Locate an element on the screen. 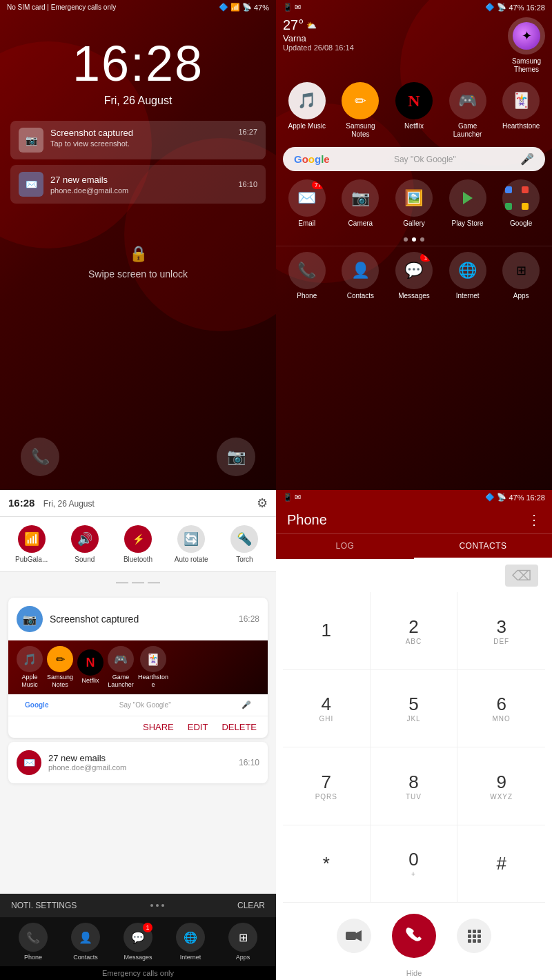 The width and height of the screenshot is (552, 980). shade-dock-phone: 📞 Phone is located at coordinates (33, 941).